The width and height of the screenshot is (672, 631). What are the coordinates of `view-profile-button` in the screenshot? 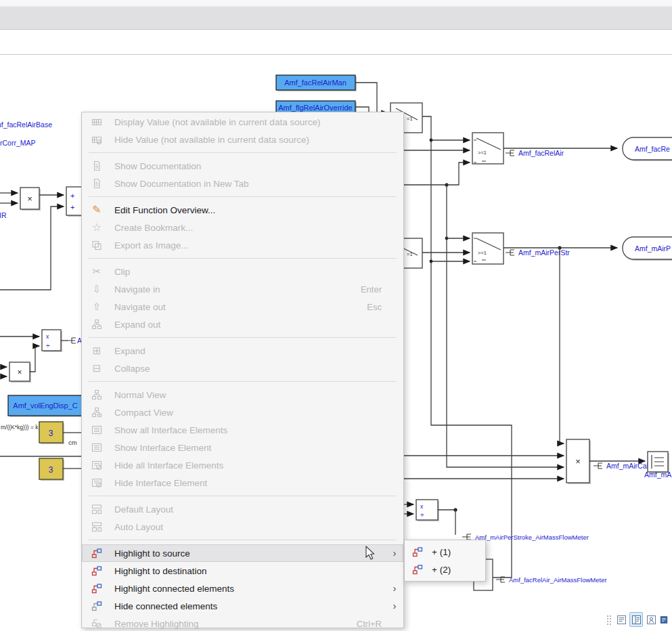 It's located at (651, 619).